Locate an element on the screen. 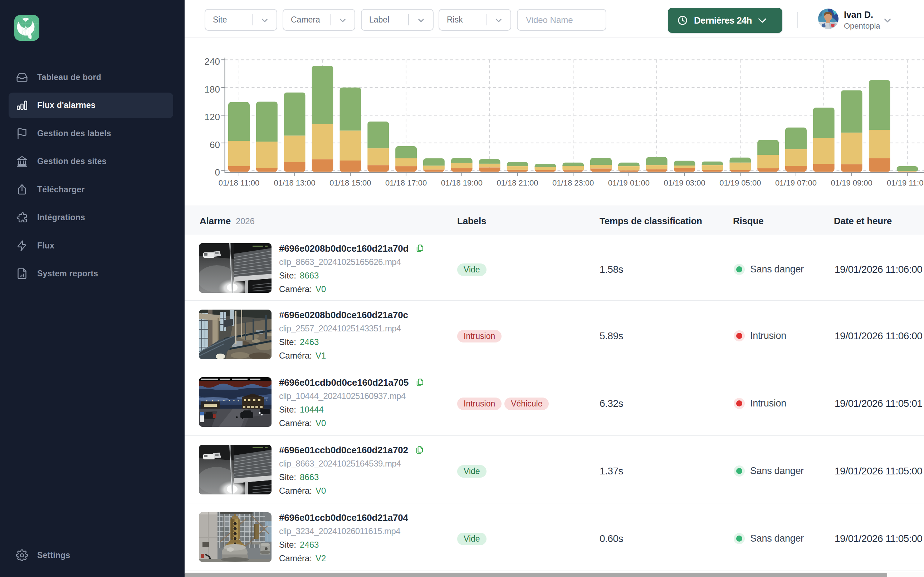 The height and width of the screenshot is (577, 924). svg-text: 01/19 03:00 is located at coordinates (684, 183).